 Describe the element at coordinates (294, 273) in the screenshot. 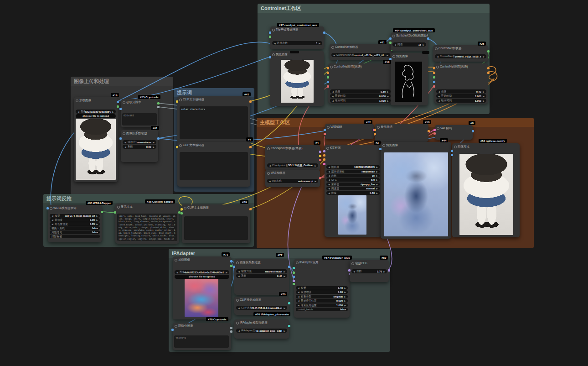

I see `port-clip-vision-in` at that location.